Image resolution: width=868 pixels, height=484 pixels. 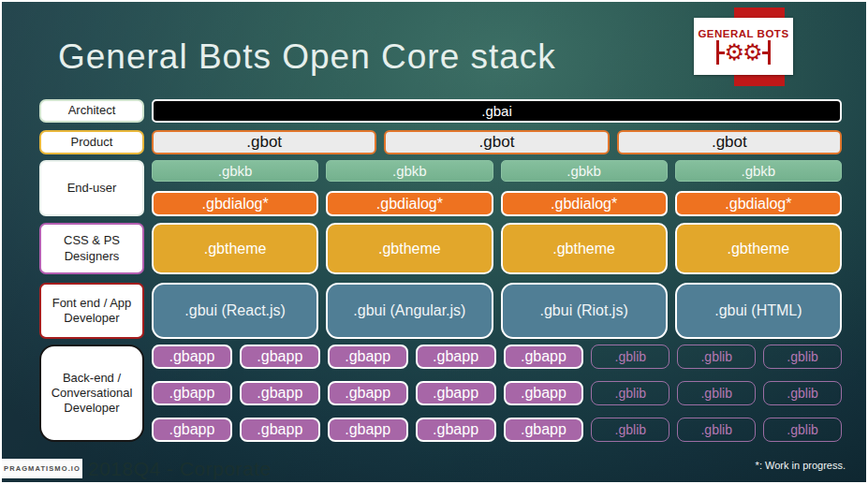 What do you see at coordinates (235, 311) in the screenshot?
I see `stack-box-gbui: .gbui (React.js)` at bounding box center [235, 311].